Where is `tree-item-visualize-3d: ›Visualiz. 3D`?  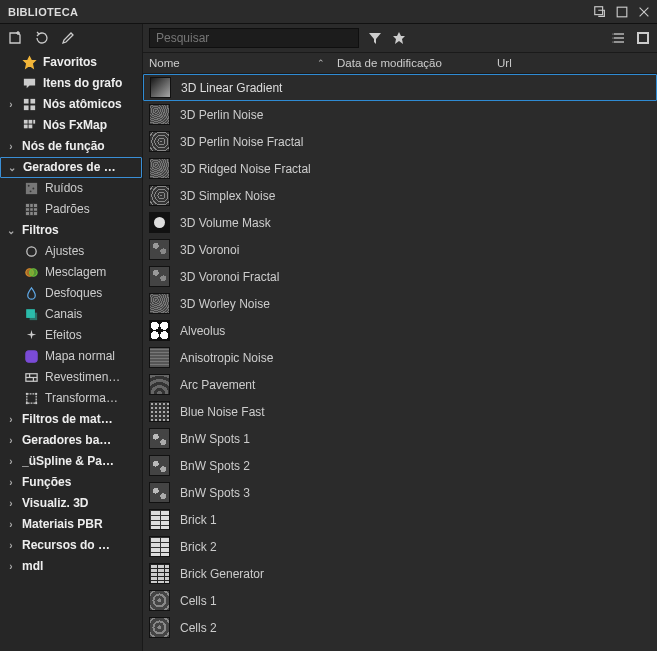
tree-item-visualize-3d: ›Visualiz. 3D is located at coordinates (71, 504).